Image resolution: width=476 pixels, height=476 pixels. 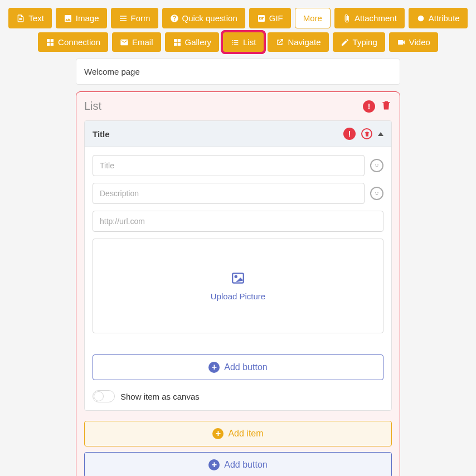 I want to click on toolbar-label: Video, so click(x=420, y=42).